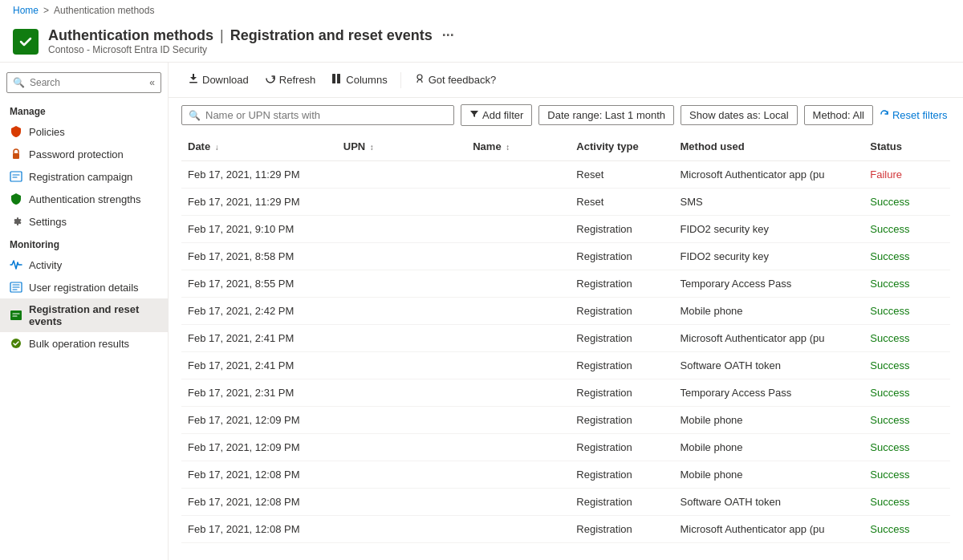  What do you see at coordinates (26, 10) in the screenshot?
I see `breadcrumb-home: Home` at bounding box center [26, 10].